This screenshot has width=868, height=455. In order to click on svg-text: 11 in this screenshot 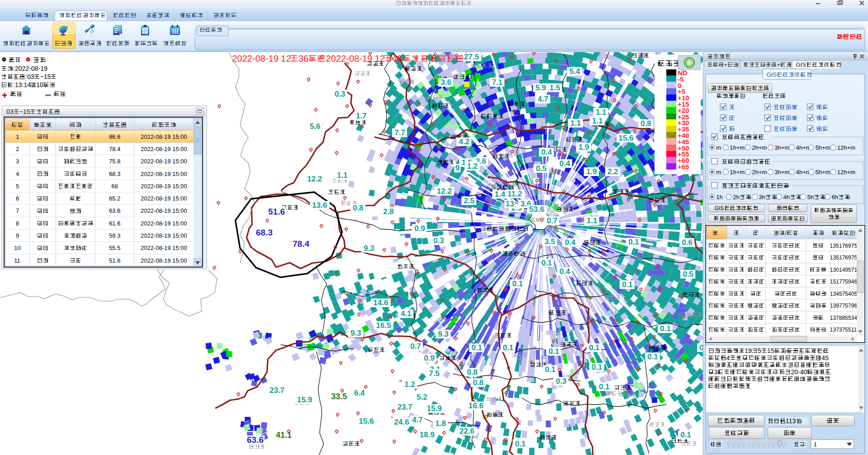, I will do `click(17, 260)`.